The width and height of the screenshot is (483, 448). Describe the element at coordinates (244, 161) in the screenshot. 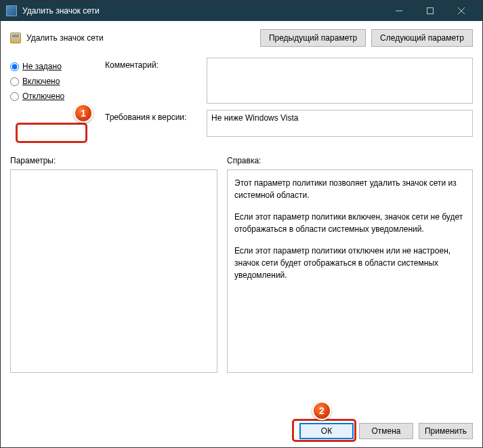

I see `help-label: Справка:` at that location.